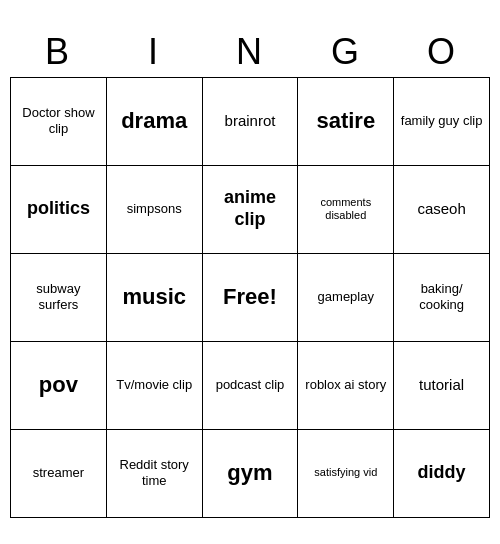  What do you see at coordinates (251, 386) in the screenshot?
I see `bingo-cell: podcast clip` at bounding box center [251, 386].